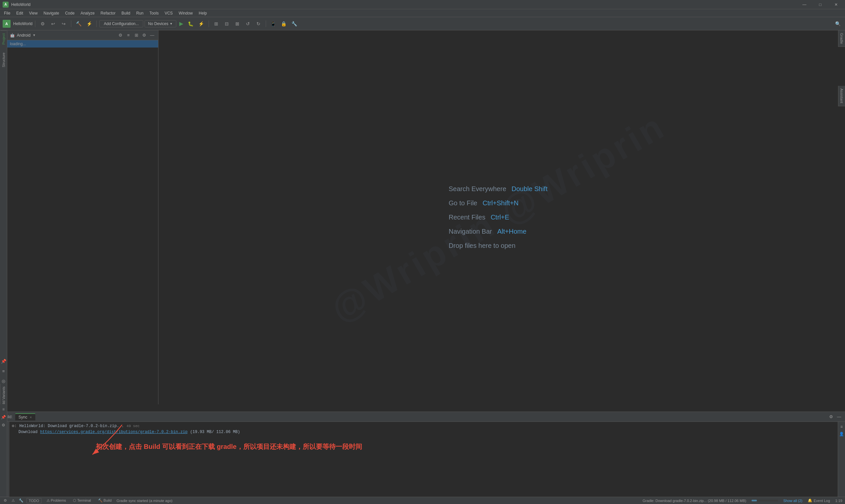 The height and width of the screenshot is (504, 845). Describe the element at coordinates (227, 24) in the screenshot. I see `toolbar-btn-6: ⊟` at that location.